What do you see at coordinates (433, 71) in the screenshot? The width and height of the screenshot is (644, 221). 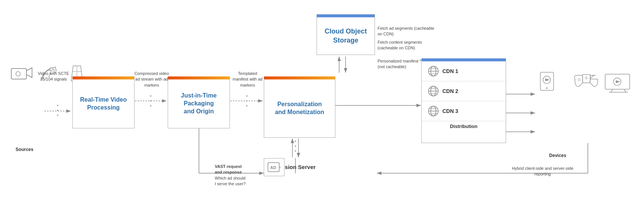 I see `cdn1-globe-icon` at bounding box center [433, 71].